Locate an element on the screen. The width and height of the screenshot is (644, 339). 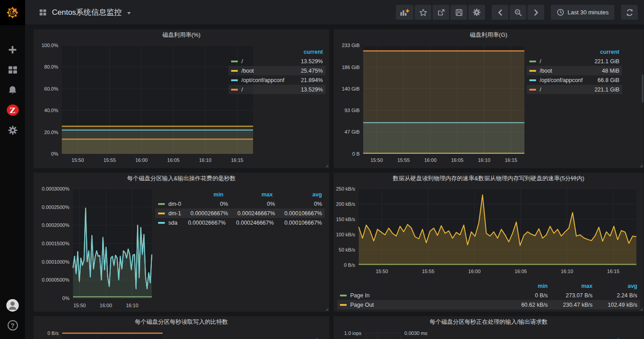
svg-text: 80.0% is located at coordinates (51, 67).